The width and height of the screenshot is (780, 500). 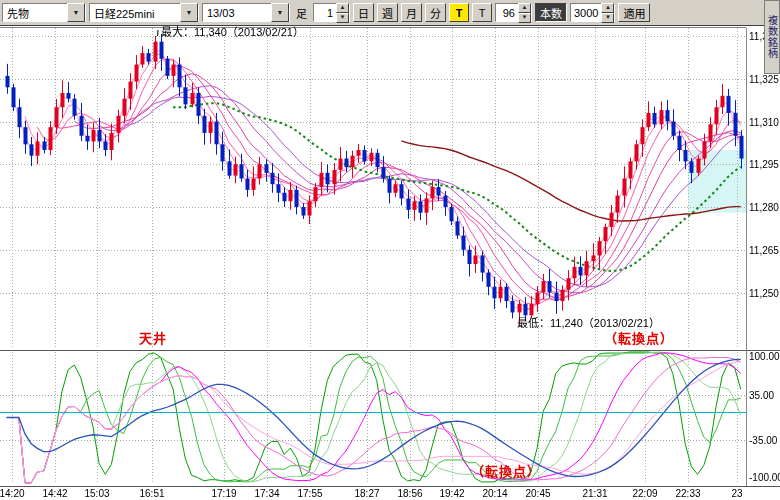 What do you see at coordinates (639, 338) in the screenshot?
I see `turning-point-right-annotation: （転換点）` at bounding box center [639, 338].